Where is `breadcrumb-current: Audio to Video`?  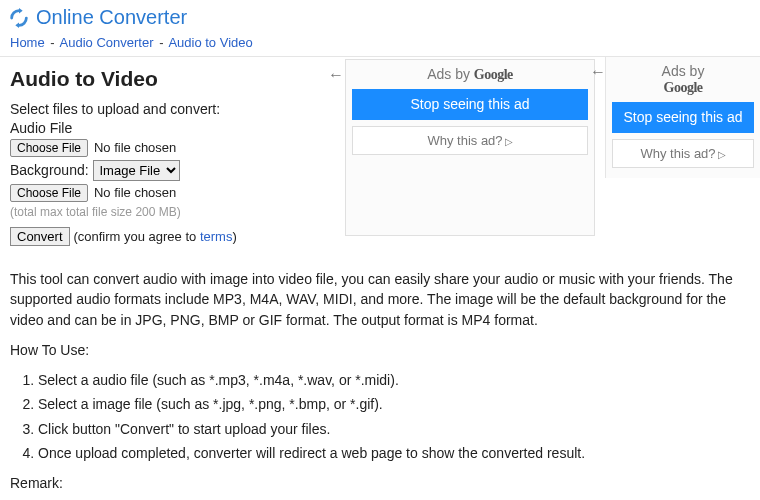 breadcrumb-current: Audio to Video is located at coordinates (210, 42).